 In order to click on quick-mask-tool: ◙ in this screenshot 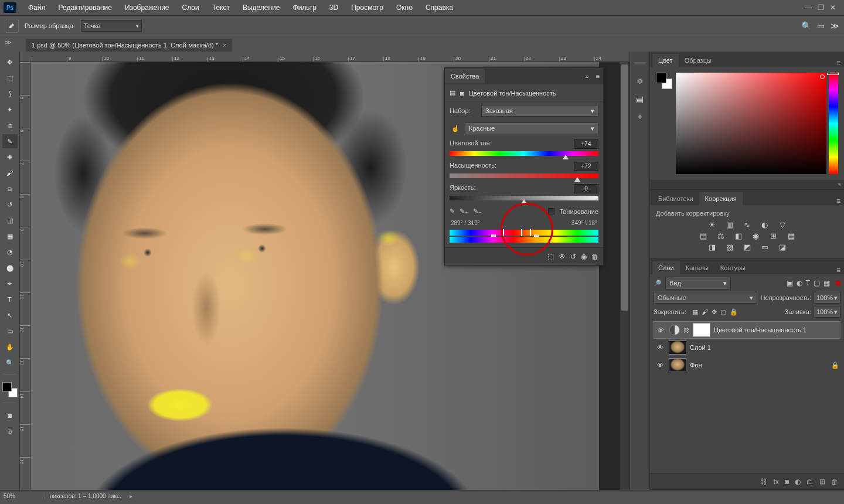, I will do `click(10, 416)`.